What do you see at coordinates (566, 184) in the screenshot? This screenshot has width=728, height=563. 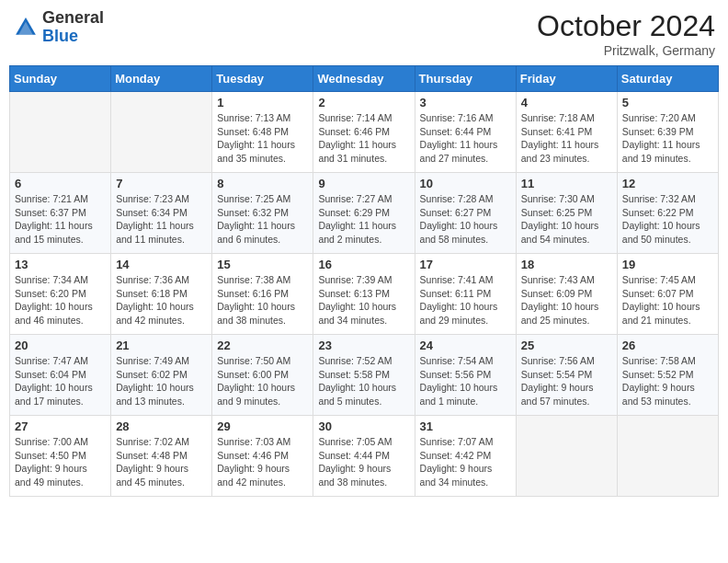 I see `day-number: 11` at bounding box center [566, 184].